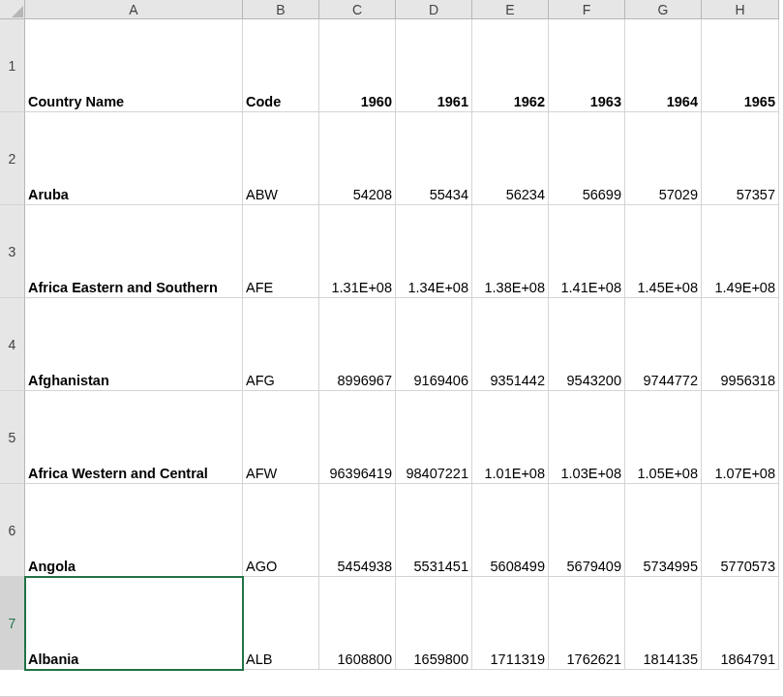 This screenshot has height=697, width=784. Describe the element at coordinates (587, 438) in the screenshot. I see `cell-F5: 1.03E+08` at that location.